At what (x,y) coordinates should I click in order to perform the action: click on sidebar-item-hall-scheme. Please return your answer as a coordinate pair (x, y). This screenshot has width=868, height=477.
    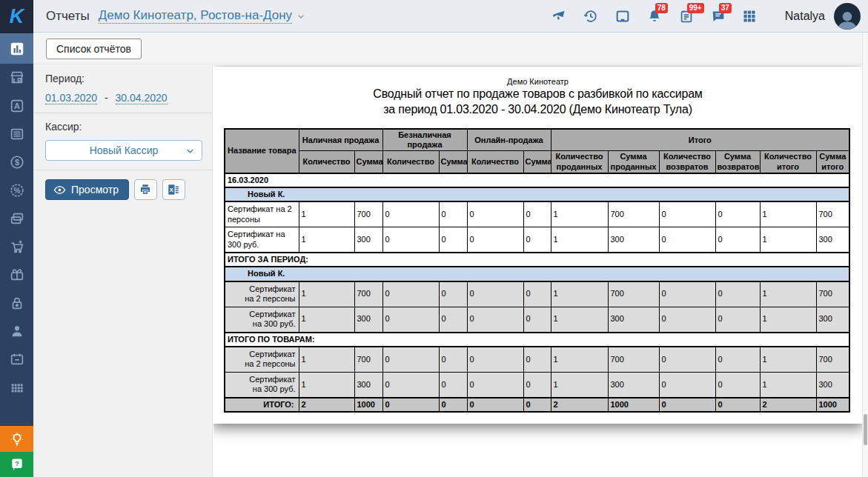
    Looking at the image, I should click on (16, 387).